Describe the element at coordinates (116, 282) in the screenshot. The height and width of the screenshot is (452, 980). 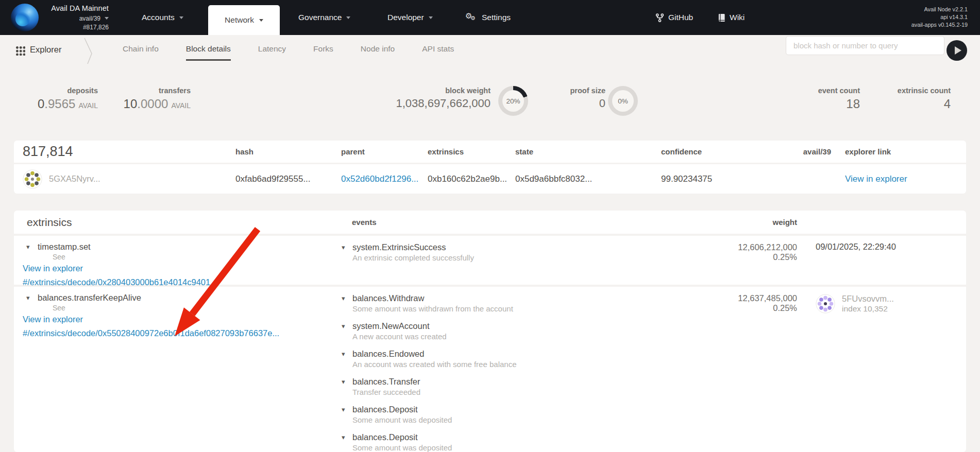
I see `decode-link: #/extrinsics/decode/0x280403000b61e4014c…` at that location.